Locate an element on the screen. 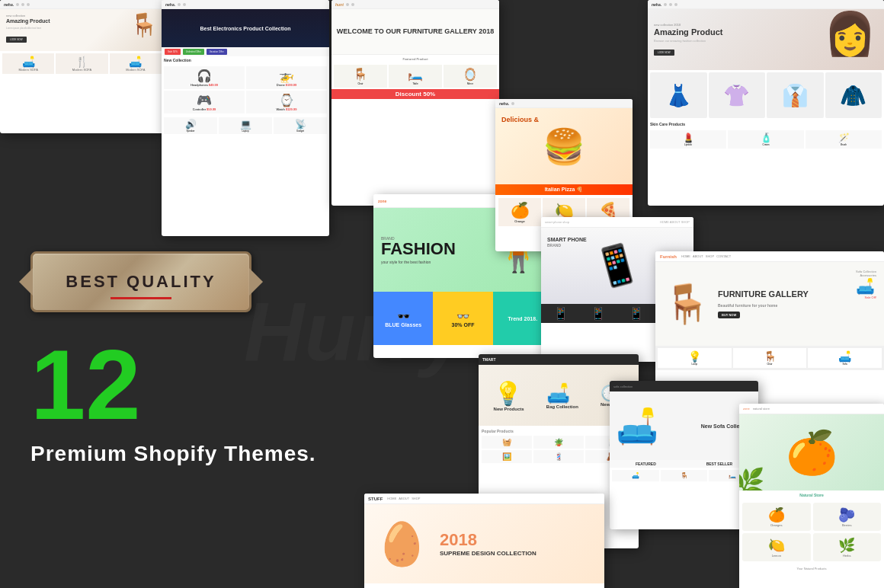 The height and width of the screenshot is (588, 884). tmart-logo: TMART is located at coordinates (489, 360).